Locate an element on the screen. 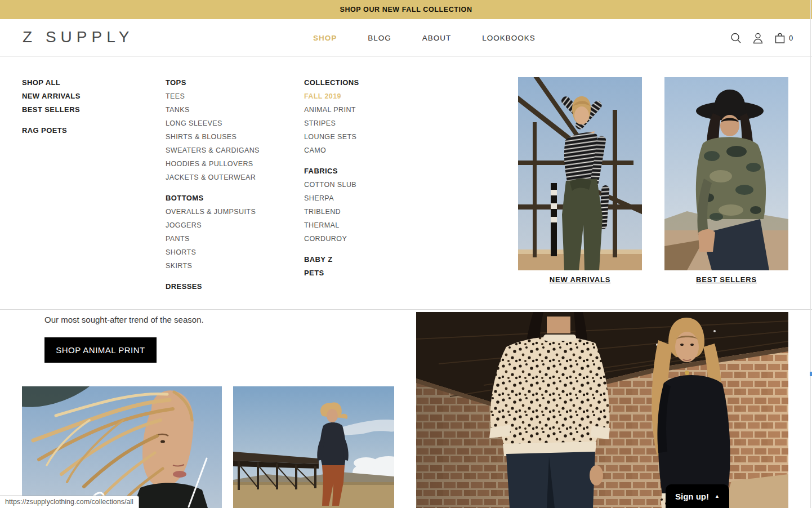 The height and width of the screenshot is (508, 812). menu-link-shirts-blouses: SHIRTS & BLOUSES is located at coordinates (213, 137).